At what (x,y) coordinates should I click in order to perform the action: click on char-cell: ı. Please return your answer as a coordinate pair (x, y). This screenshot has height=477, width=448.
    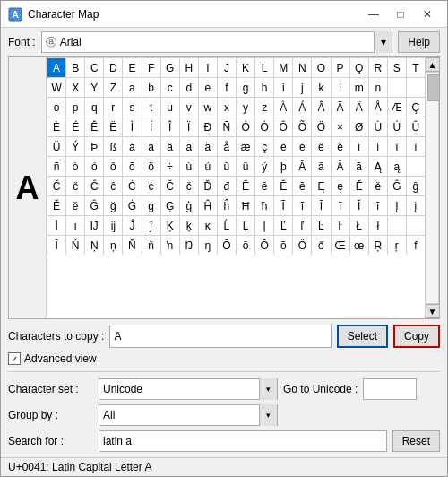
    Looking at the image, I should click on (75, 225).